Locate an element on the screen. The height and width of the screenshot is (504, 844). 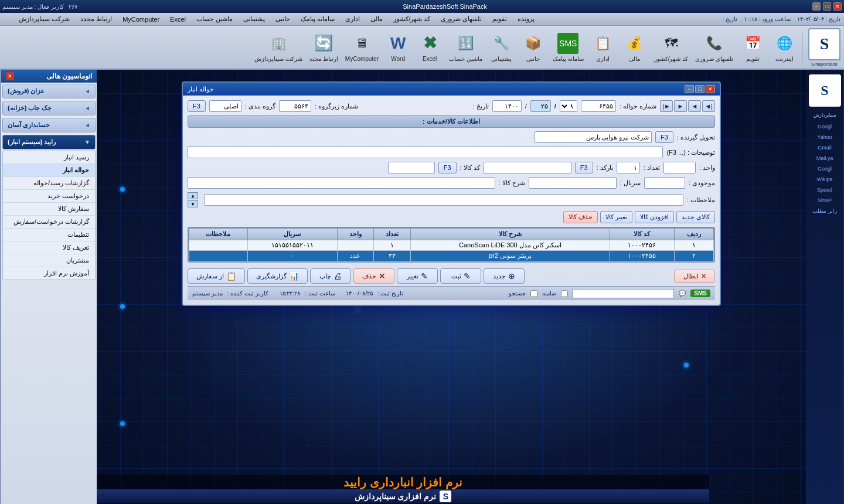
barcode-input is located at coordinates (528, 168).